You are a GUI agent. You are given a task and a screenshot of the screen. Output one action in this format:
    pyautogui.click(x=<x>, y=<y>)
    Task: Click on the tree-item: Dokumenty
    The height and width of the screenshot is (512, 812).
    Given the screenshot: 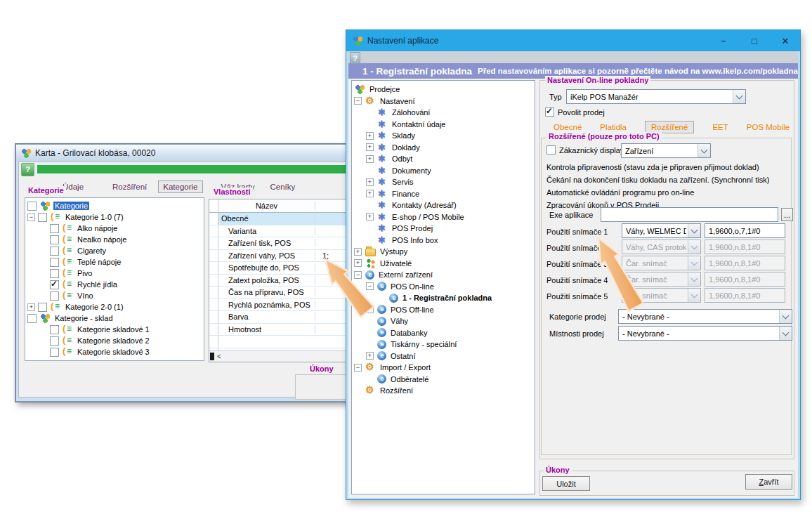 What is the action you would take?
    pyautogui.click(x=443, y=171)
    